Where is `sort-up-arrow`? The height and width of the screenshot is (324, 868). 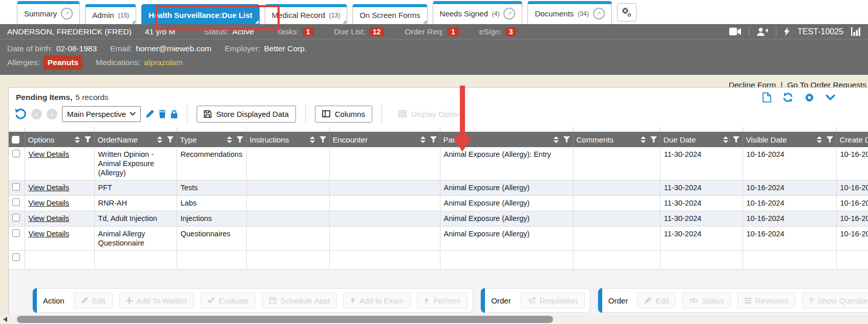
sort-up-arrow is located at coordinates (819, 137).